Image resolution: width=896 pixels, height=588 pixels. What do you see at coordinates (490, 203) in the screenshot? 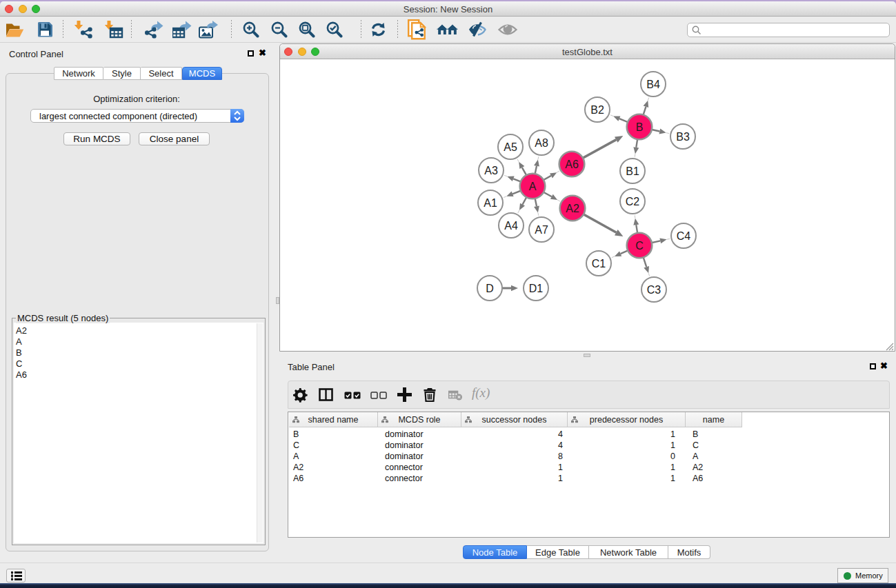
I see `svg-text: A1` at bounding box center [490, 203].